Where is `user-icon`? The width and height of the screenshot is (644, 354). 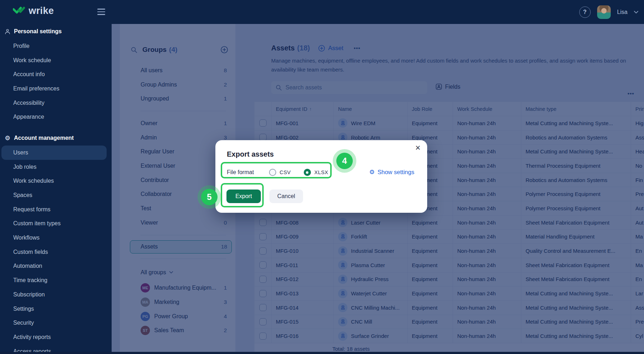
user-icon is located at coordinates (8, 31).